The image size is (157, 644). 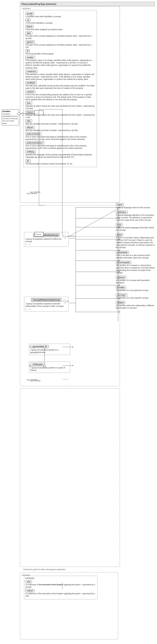 What do you see at coordinates (46, 305) in the screenshot?
I see `concept-rel-group-desc: A group of properties required to descri…` at bounding box center [46, 305].